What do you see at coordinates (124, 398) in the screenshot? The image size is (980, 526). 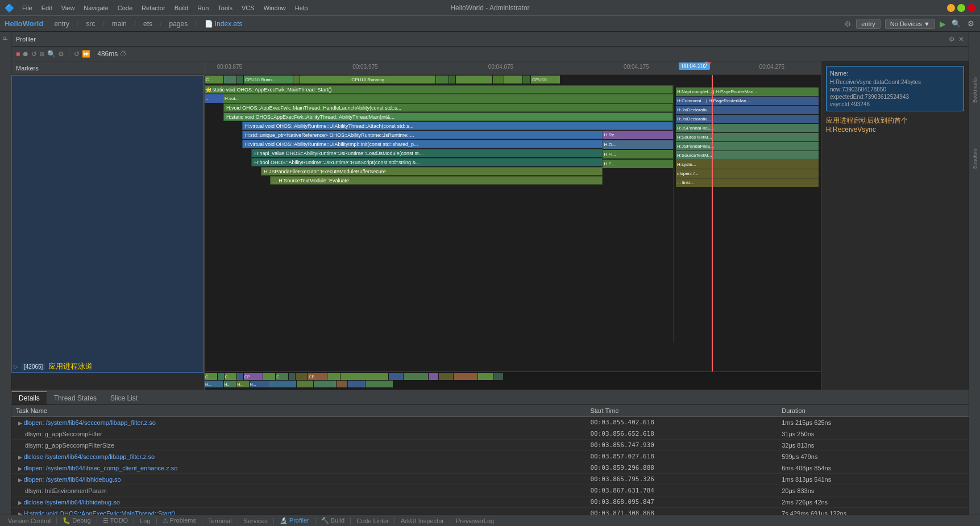 I see `tab-slice-list: Slice List` at bounding box center [124, 398].